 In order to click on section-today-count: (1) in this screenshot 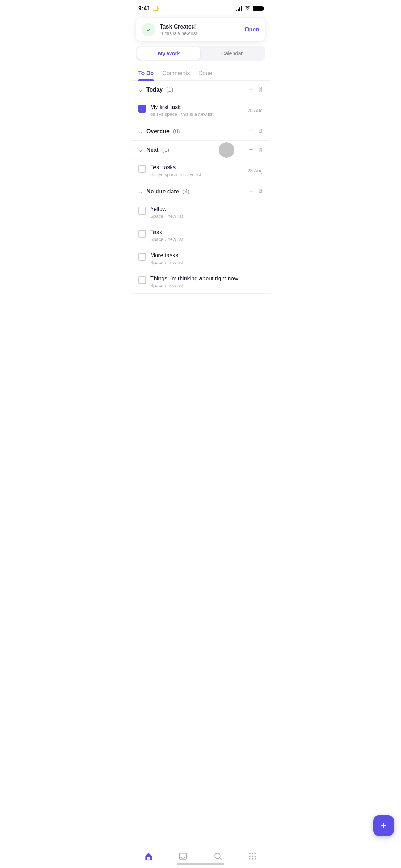, I will do `click(170, 90)`.